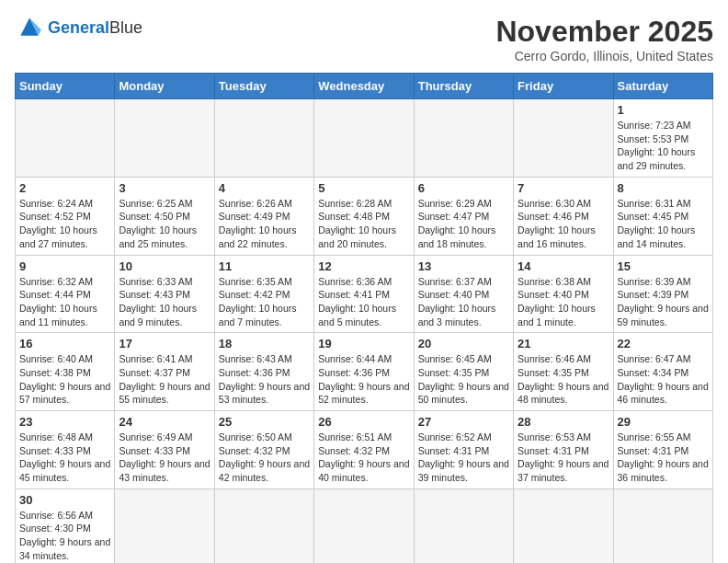 This screenshot has width=728, height=563. What do you see at coordinates (364, 344) in the screenshot?
I see `day-number: 19` at bounding box center [364, 344].